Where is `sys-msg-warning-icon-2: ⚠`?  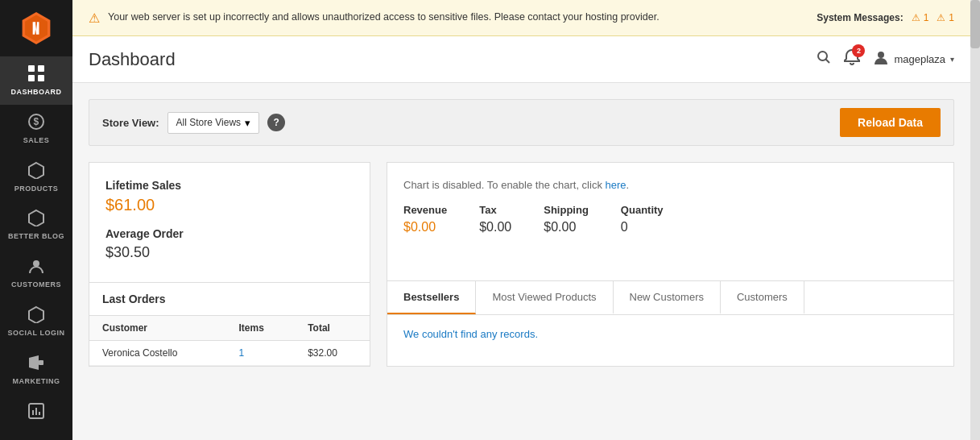
sys-msg-warning-icon-2: ⚠ is located at coordinates (941, 18).